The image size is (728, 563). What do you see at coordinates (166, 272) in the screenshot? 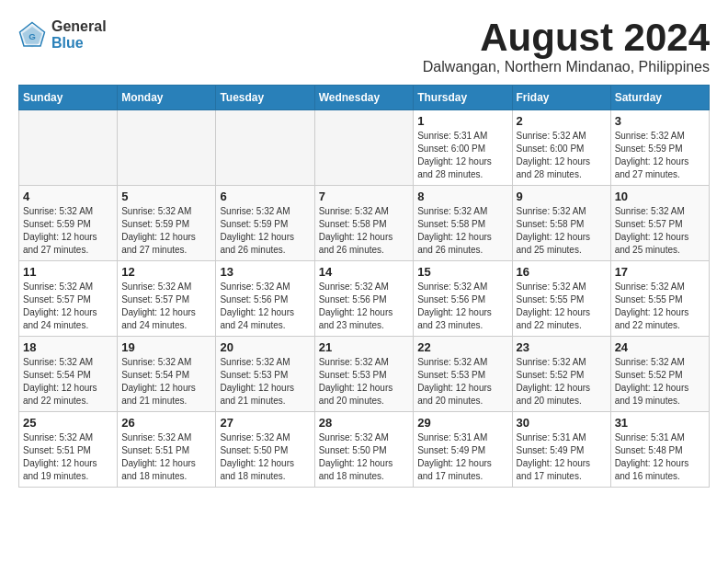
I see `day-number: 12` at bounding box center [166, 272].